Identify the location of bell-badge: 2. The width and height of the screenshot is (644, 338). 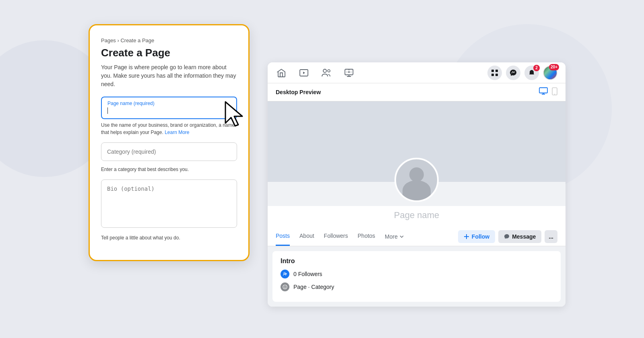
(537, 68).